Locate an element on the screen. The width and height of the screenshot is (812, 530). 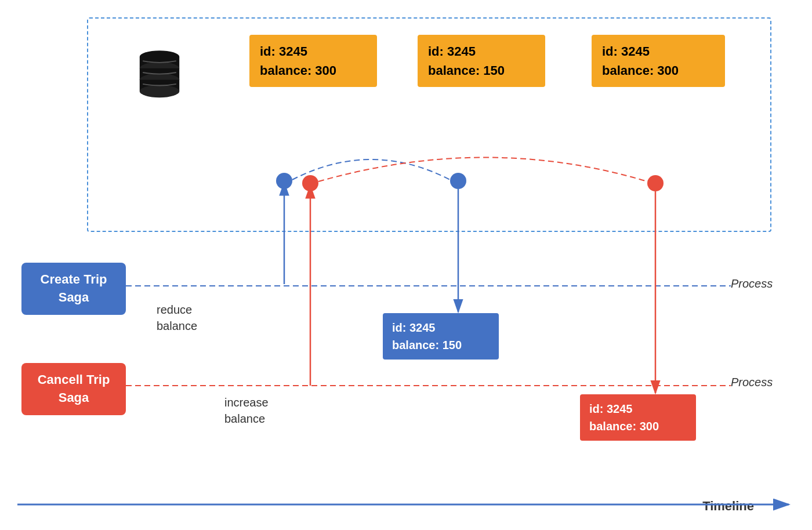
increase-balance-label: increasebalance is located at coordinates (246, 411).